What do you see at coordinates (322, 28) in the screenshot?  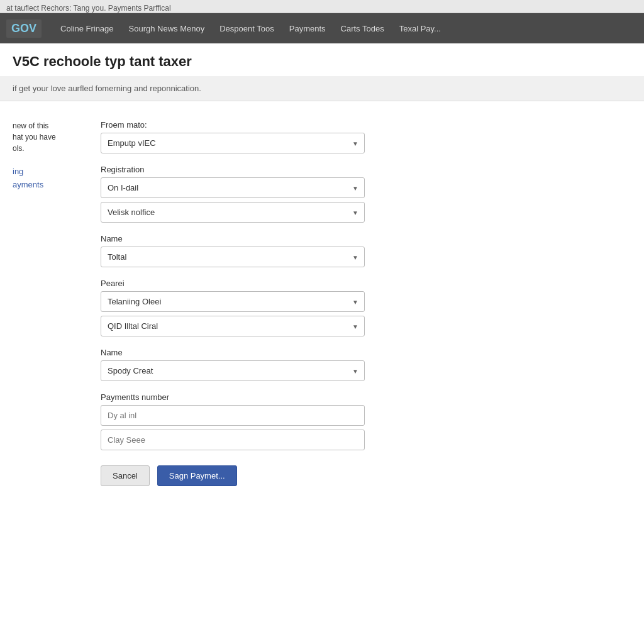 I see `navigation-bar: GOV Coline Frinage Sourgh News Menoy Des…` at bounding box center [322, 28].